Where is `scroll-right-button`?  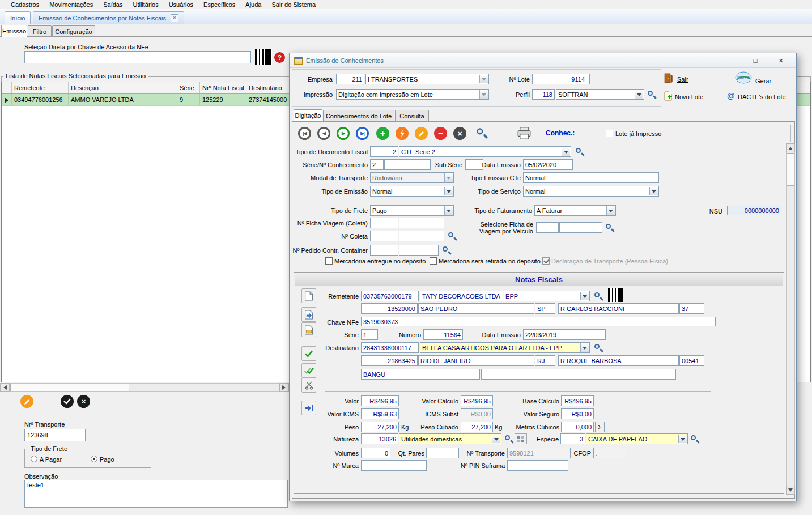 scroll-right-button is located at coordinates (284, 388).